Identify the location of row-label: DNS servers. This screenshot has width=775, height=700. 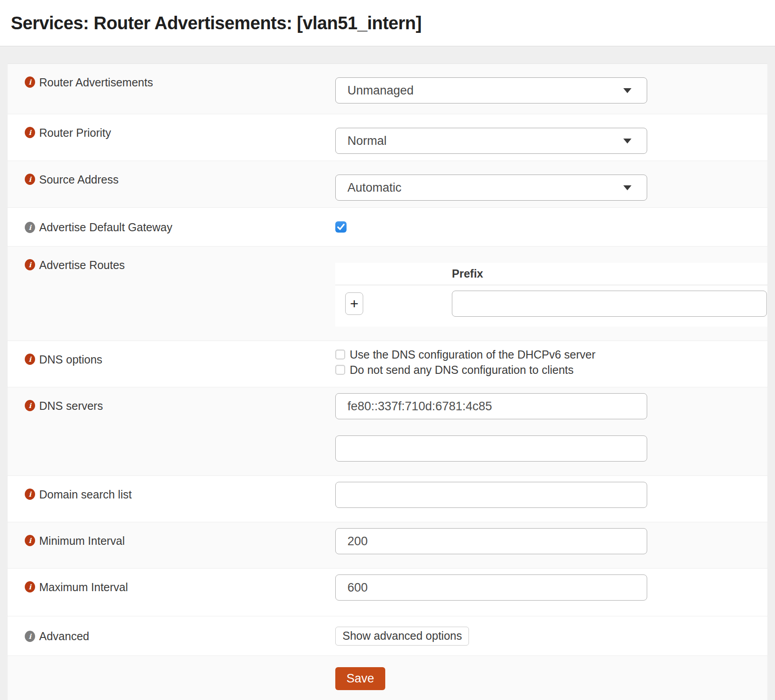
(71, 406).